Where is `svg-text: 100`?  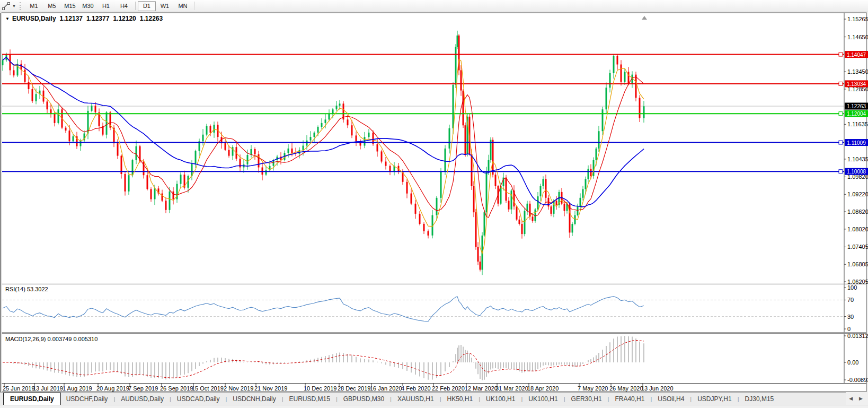 svg-text: 100 is located at coordinates (852, 288).